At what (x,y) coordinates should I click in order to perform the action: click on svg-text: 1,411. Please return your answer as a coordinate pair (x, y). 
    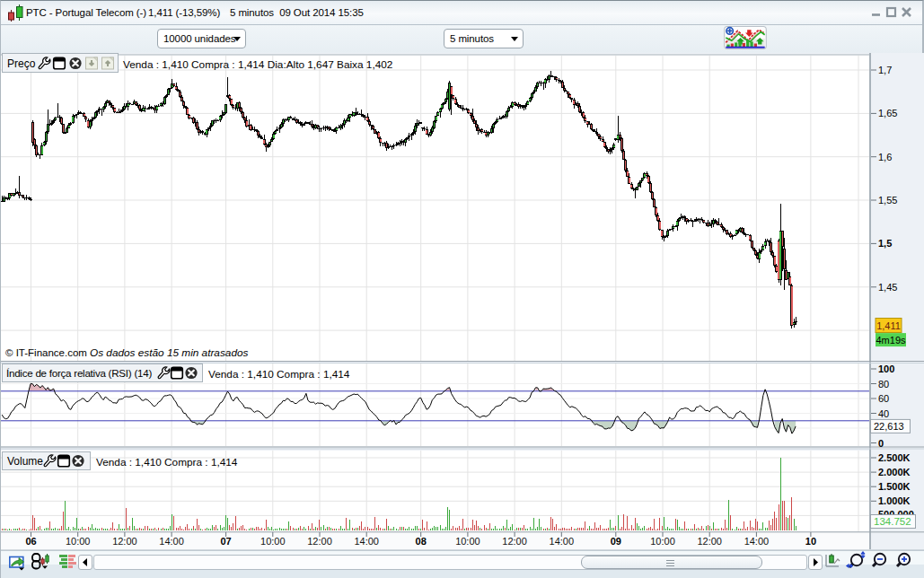
    Looking at the image, I should click on (889, 326).